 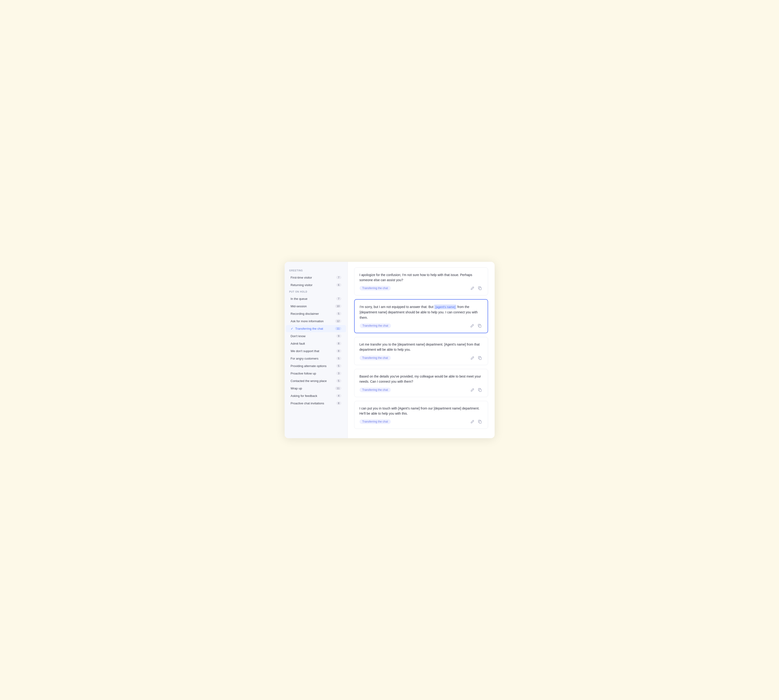 I want to click on response-card-resp-2: I'm sorry, but I am not equipped to answ…, so click(x=421, y=316).